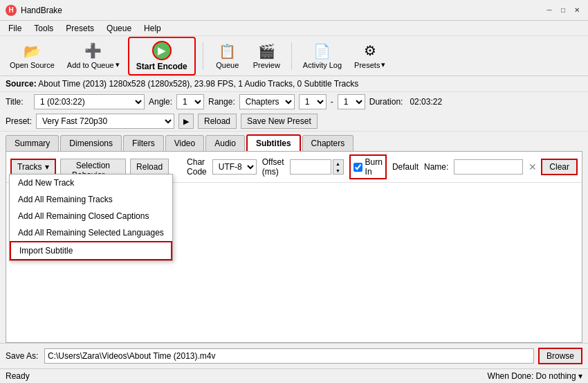  I want to click on tab-video: Video, so click(185, 143).